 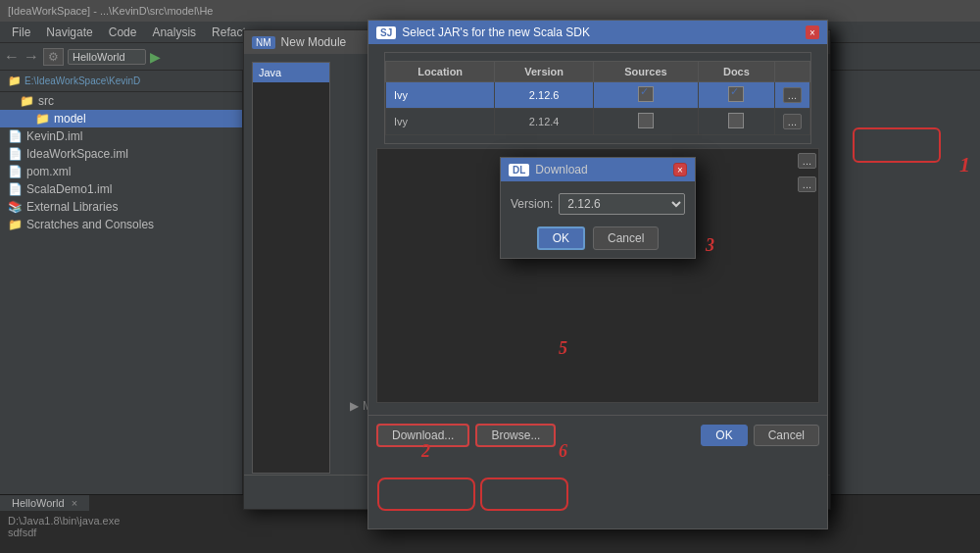 I want to click on ide-title: [IdeaWorkSpace] - ...\KevinD\src\model\H…, so click(x=111, y=11).